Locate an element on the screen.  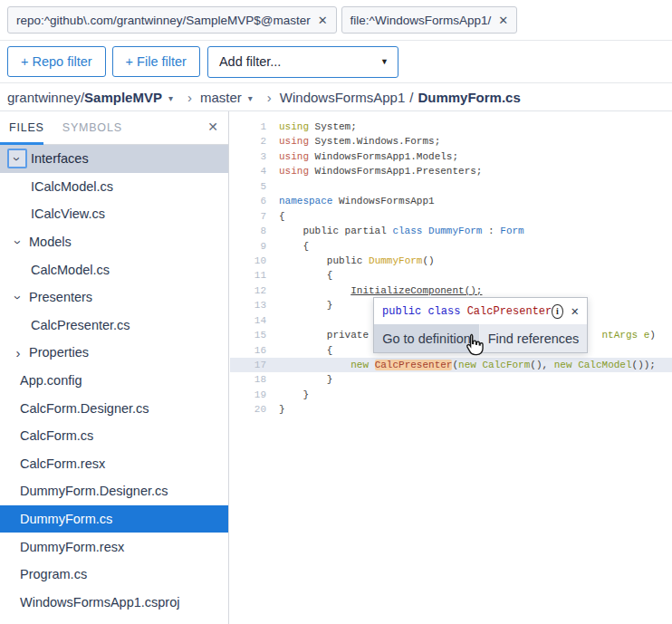
line-number: 2 is located at coordinates (252, 141).